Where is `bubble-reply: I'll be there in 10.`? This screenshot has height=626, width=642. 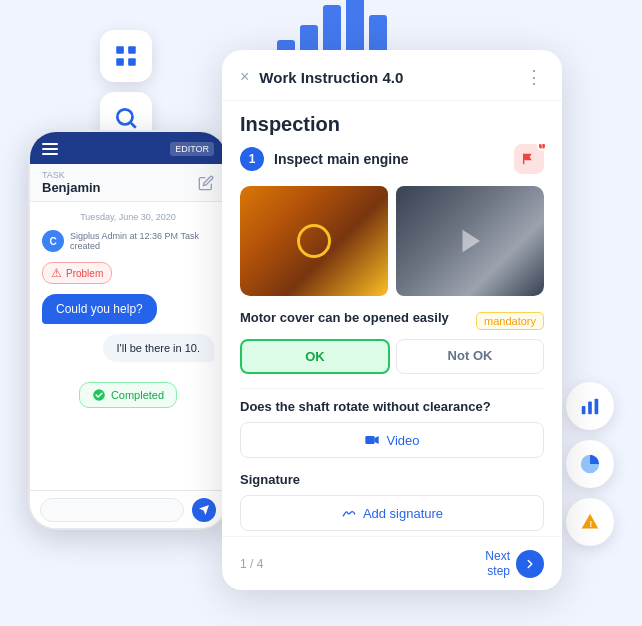
bubble-reply: I'll be there in 10. is located at coordinates (158, 348).